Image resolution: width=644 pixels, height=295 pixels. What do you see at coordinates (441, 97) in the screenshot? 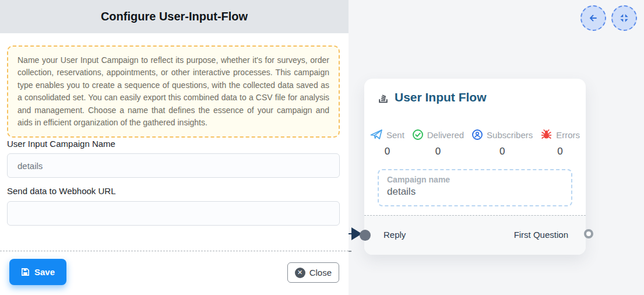
I see `node-title: User Input Flow` at bounding box center [441, 97].